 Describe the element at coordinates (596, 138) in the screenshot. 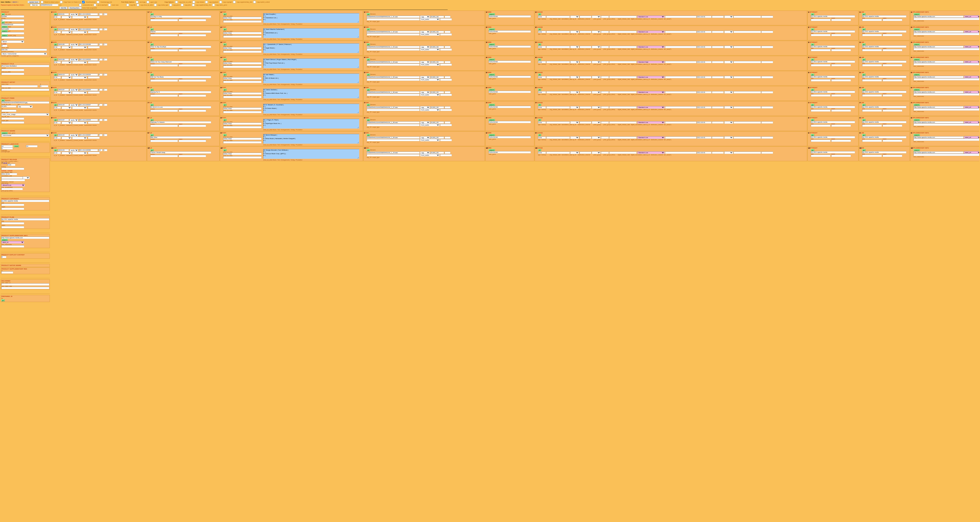

I see `rel-sel2` at that location.